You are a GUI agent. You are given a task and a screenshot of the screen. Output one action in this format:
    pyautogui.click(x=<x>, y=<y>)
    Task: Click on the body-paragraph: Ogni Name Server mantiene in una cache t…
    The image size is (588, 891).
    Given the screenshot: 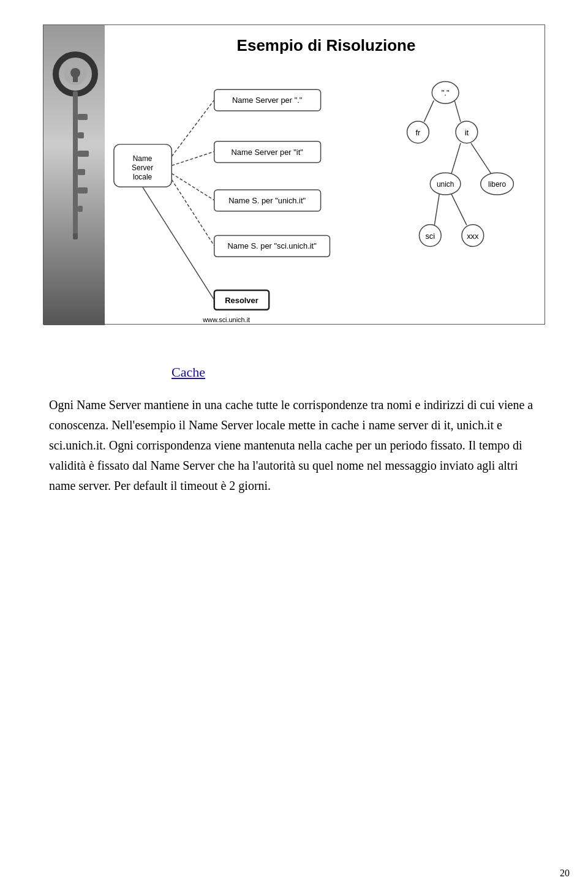 What is the action you would take?
    pyautogui.click(x=294, y=446)
    